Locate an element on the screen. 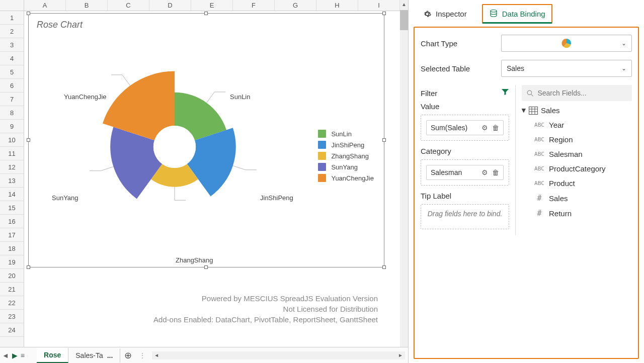 The image size is (644, 363). scroll-right-arrow-icon: ► is located at coordinates (400, 355).